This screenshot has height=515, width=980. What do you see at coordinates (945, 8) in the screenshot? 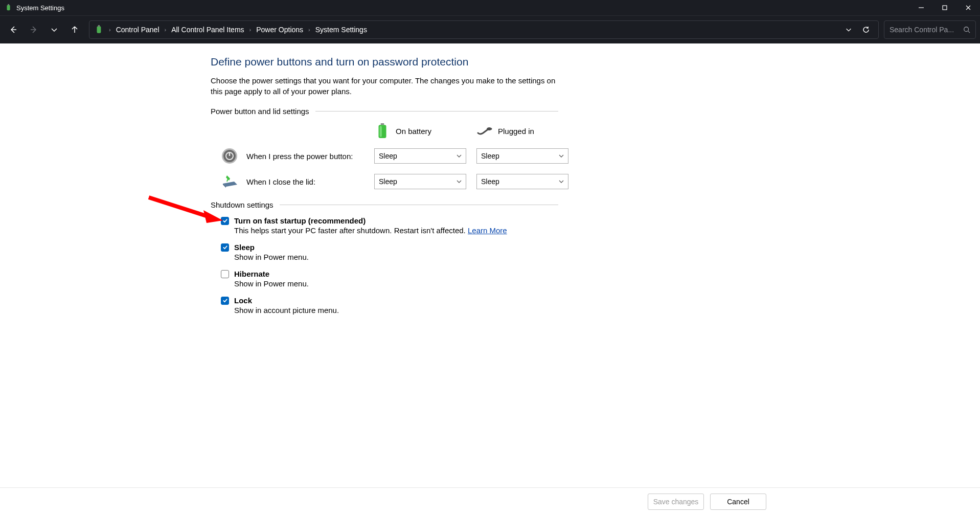
I see `maximize-button` at bounding box center [945, 8].